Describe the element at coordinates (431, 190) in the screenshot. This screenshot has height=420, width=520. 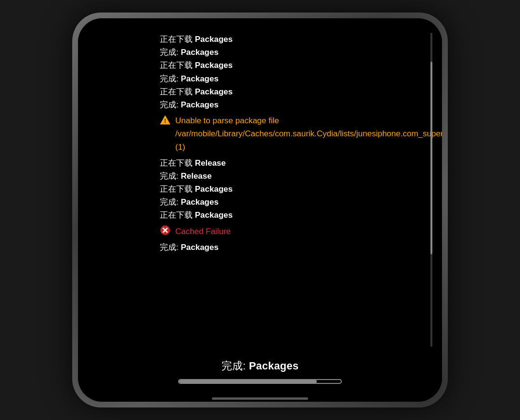
I see `scrollbar-track` at that location.